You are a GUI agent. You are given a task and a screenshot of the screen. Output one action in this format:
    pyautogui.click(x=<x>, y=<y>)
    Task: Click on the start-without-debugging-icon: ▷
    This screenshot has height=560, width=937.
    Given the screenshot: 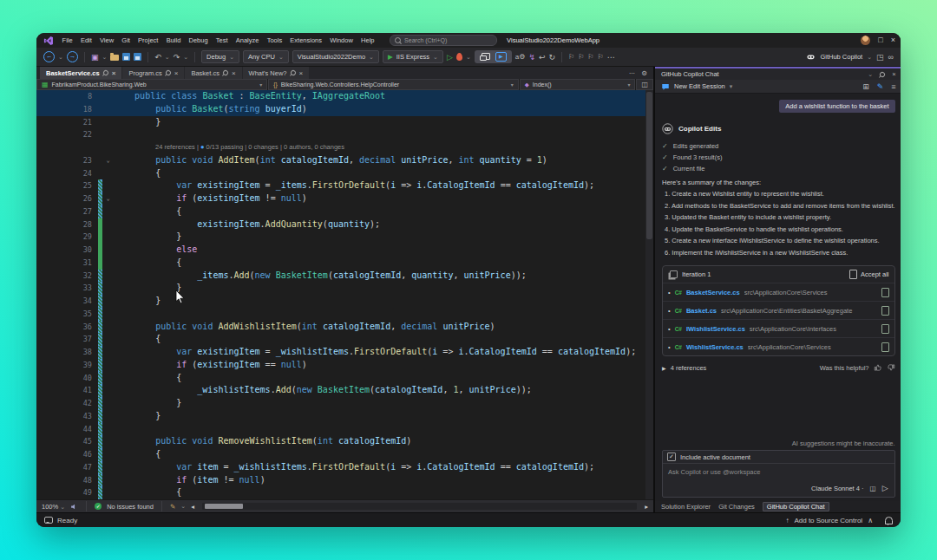 What is the action you would take?
    pyautogui.click(x=449, y=57)
    